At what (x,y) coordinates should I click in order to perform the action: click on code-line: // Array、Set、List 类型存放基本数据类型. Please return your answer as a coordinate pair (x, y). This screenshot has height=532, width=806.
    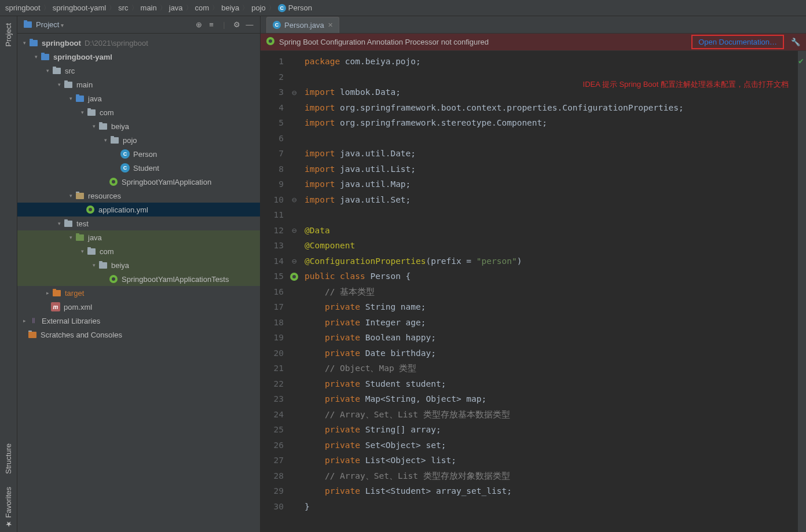
    Looking at the image, I should click on (551, 414).